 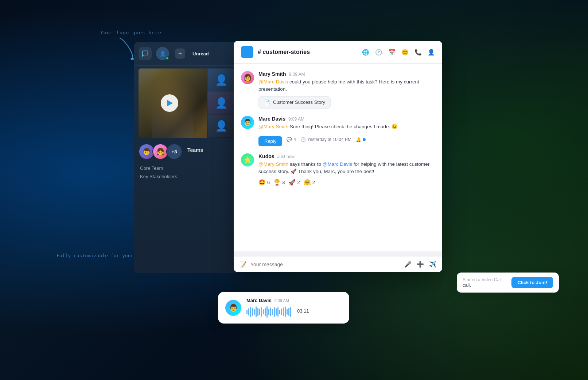 What do you see at coordinates (247, 52) in the screenshot?
I see `channel-icon` at bounding box center [247, 52].